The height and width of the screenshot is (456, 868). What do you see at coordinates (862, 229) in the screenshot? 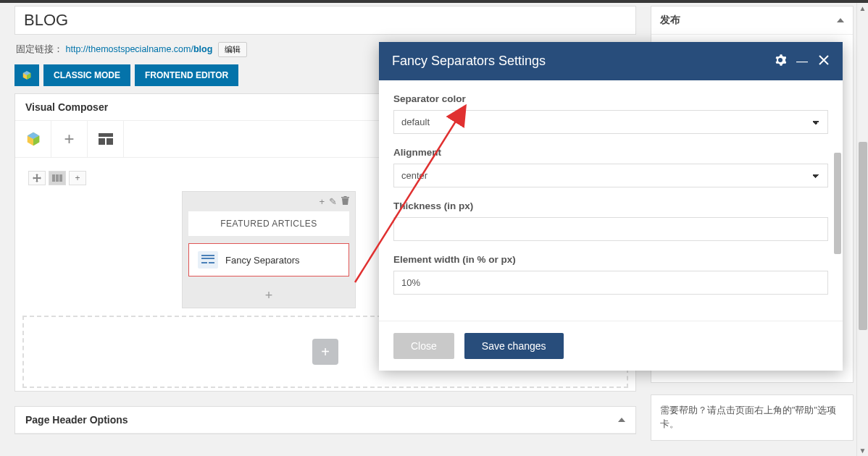
I see `page-scrollbar: ▲ ▼` at bounding box center [862, 229].